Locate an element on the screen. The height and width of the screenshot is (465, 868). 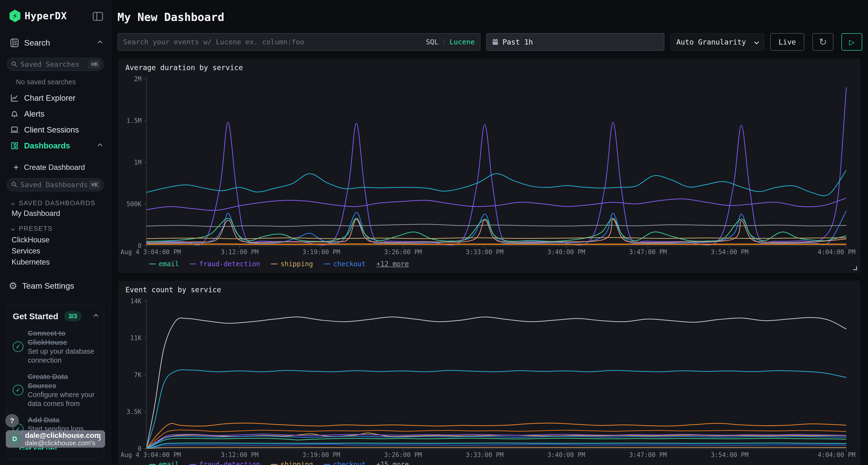
sidebar-item-team-settings: ⚙ Team Settings is located at coordinates (41, 286).